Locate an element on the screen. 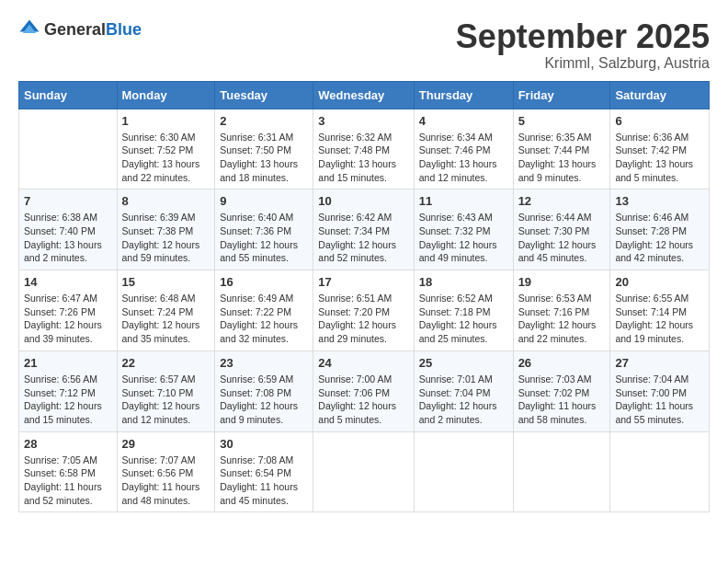 The width and height of the screenshot is (728, 563). day-info: Sunrise: 6:55 AMSunset: 7:14 PMDaylight:… is located at coordinates (660, 318).